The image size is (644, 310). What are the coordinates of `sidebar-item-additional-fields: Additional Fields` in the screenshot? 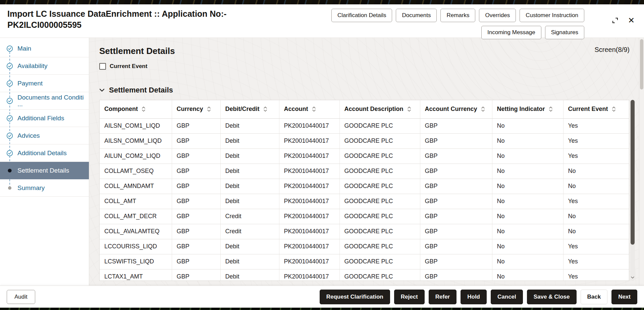 It's located at (44, 118).